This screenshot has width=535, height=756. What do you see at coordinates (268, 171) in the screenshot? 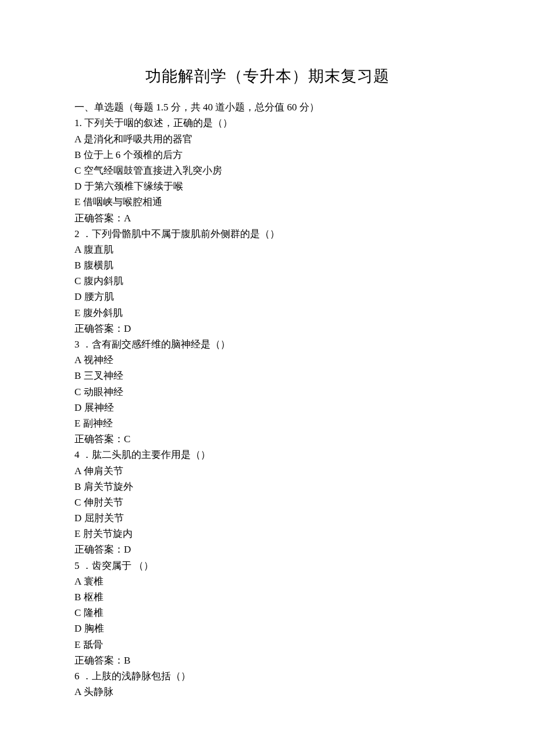
I see `question-option: C 空气经咽鼓管直接进入乳突小房` at bounding box center [268, 171].